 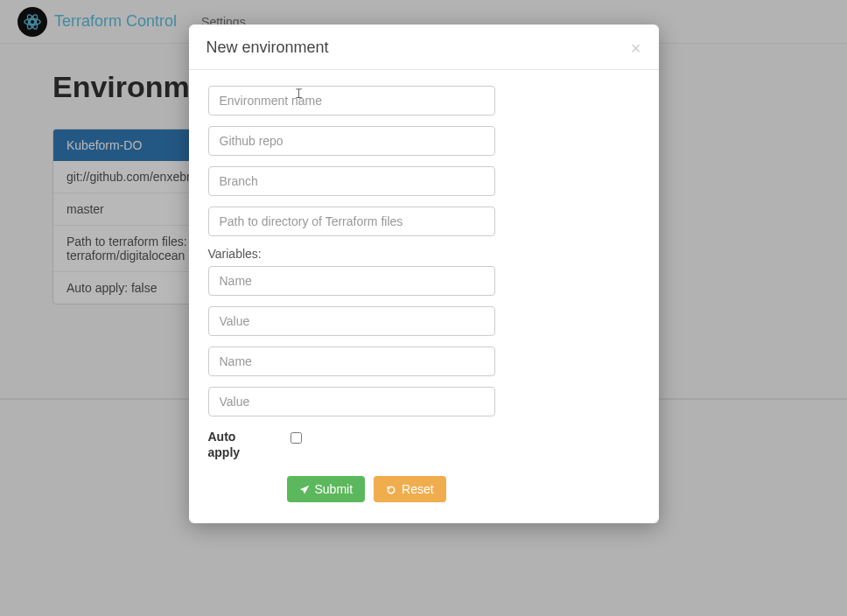 I want to click on github-repo-input, so click(x=352, y=141).